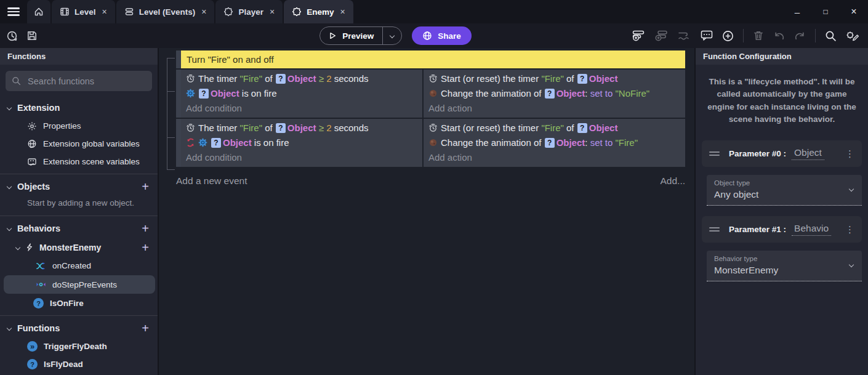  Describe the element at coordinates (79, 266) in the screenshot. I see `sidebar-item-oncreated: onCreated` at that location.